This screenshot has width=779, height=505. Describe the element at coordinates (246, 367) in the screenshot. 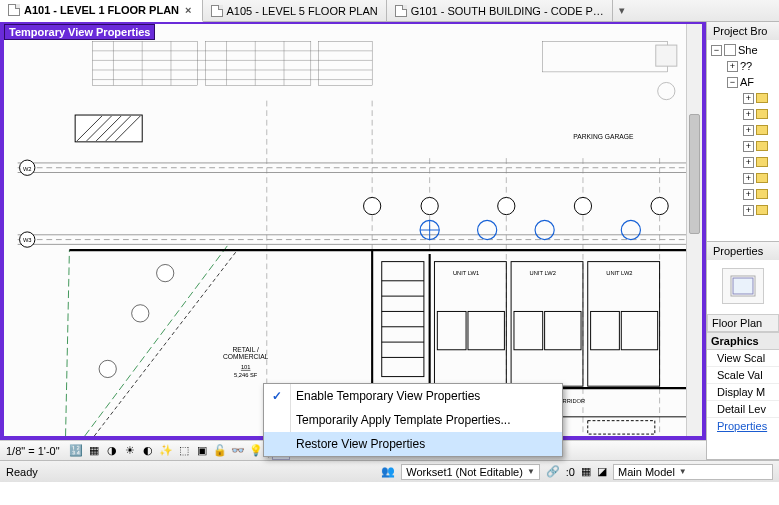

I see `svg-text: 101` at that location.